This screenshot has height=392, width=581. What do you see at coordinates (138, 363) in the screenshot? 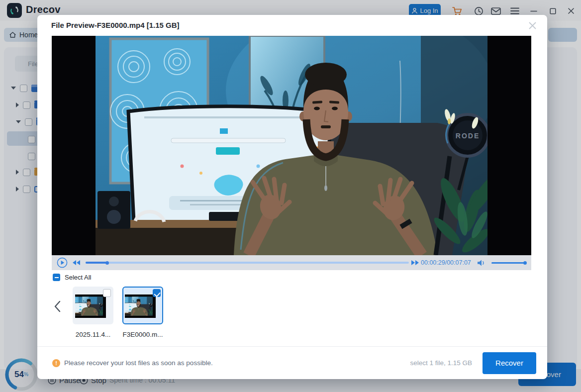
I see `warning-text: Please recover your lost files as soon a…` at bounding box center [138, 363].